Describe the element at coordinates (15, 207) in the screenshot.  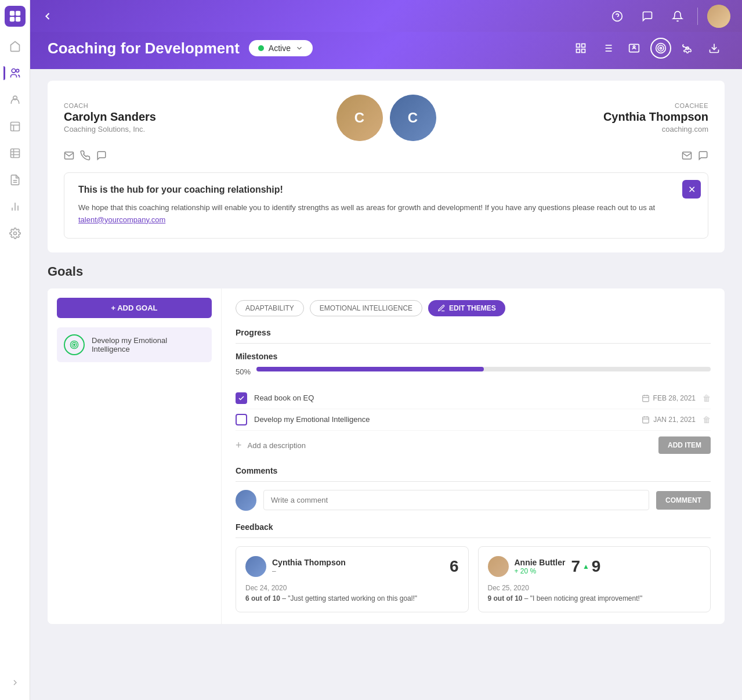
I see `sidebar-item-analytics` at that location.